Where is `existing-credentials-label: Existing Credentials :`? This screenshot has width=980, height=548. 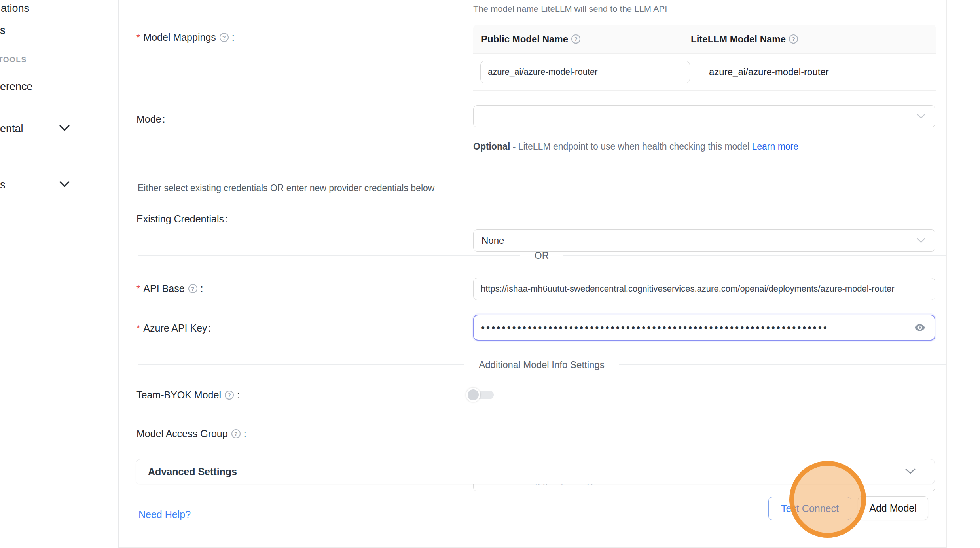 existing-credentials-label: Existing Credentials : is located at coordinates (182, 219).